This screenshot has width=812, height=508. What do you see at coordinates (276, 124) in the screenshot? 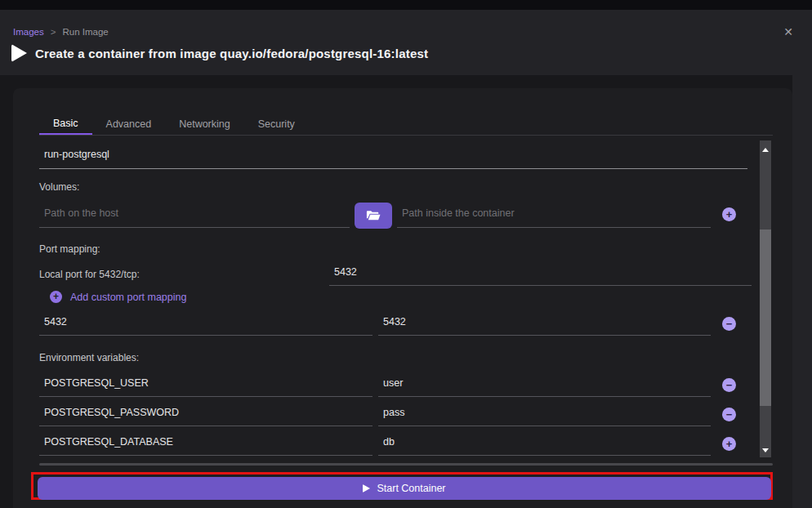
I see `tab-security: Security` at bounding box center [276, 124].